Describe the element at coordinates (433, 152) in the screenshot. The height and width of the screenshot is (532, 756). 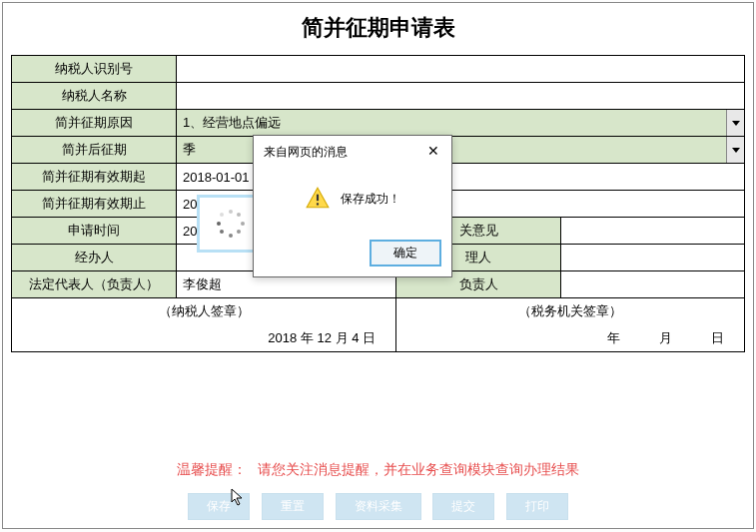
I see `close-icon: ✕` at that location.